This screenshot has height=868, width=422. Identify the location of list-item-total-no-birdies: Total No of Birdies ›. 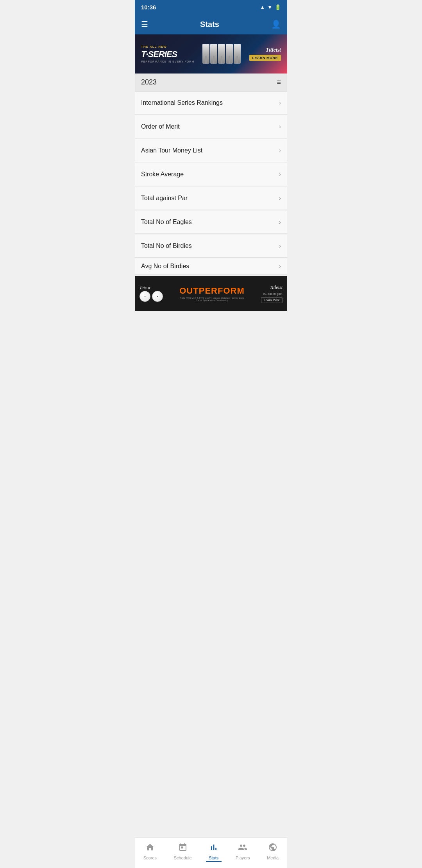
(211, 246).